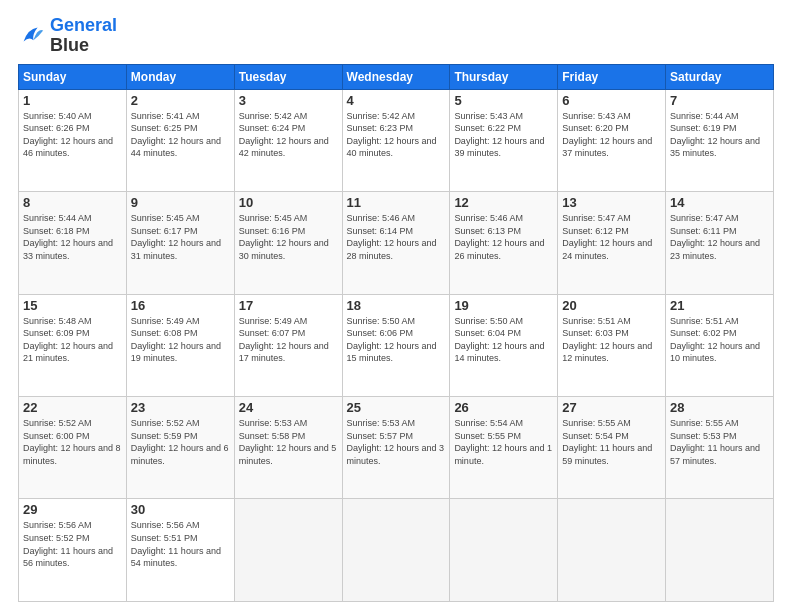 The width and height of the screenshot is (792, 612). What do you see at coordinates (720, 202) in the screenshot?
I see `day-number: 14` at bounding box center [720, 202].